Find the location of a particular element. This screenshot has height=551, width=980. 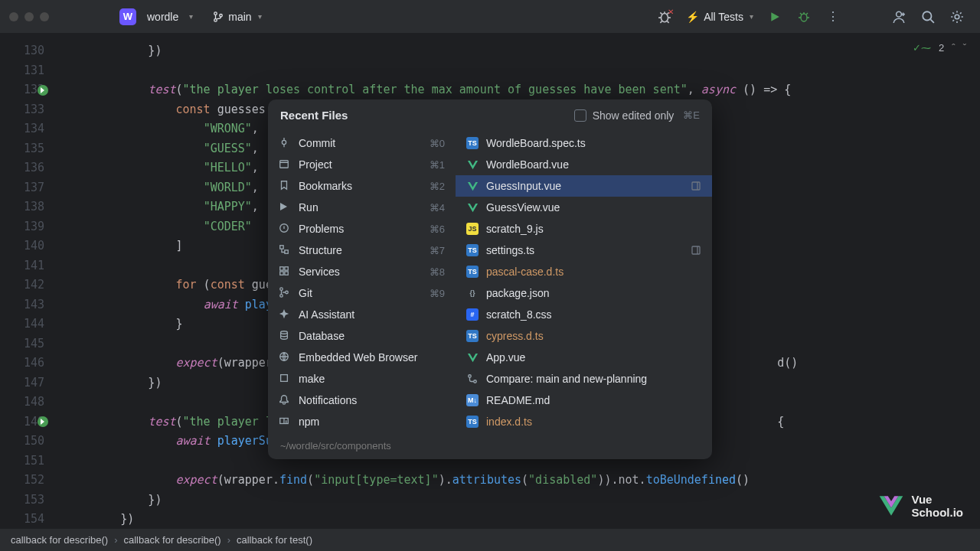

recent-file-item: App.vue is located at coordinates (583, 357).